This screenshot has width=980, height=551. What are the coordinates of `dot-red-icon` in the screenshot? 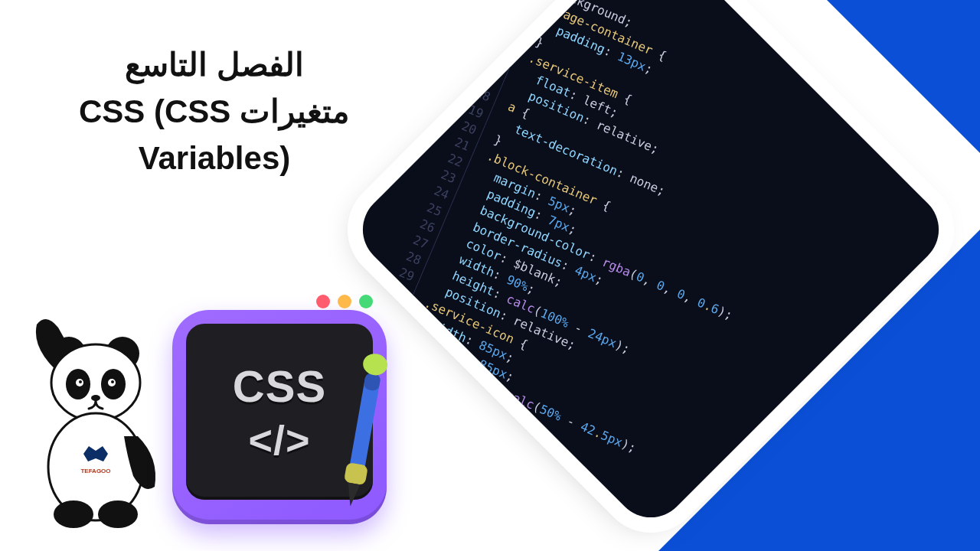 It's located at (323, 302).